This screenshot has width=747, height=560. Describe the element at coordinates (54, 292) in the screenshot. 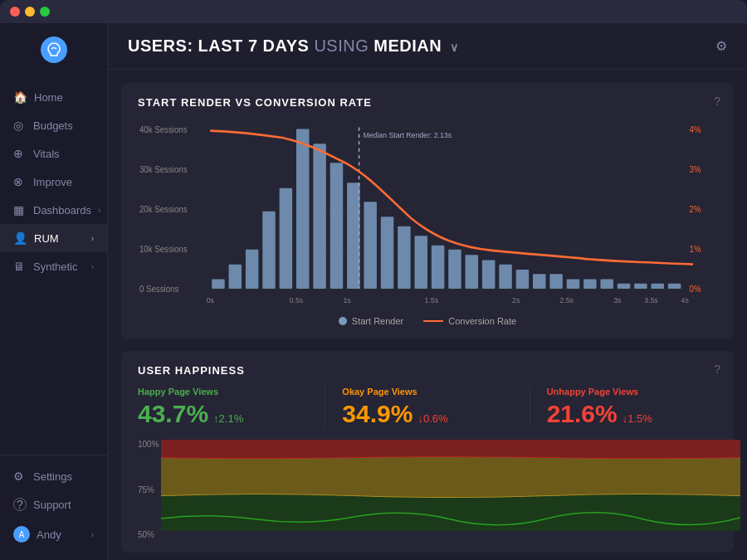

I see `sidebar: 🏠 Home ◎ Budgets ⊕ Vitals ⊗ Improve ▦ Da…` at that location.